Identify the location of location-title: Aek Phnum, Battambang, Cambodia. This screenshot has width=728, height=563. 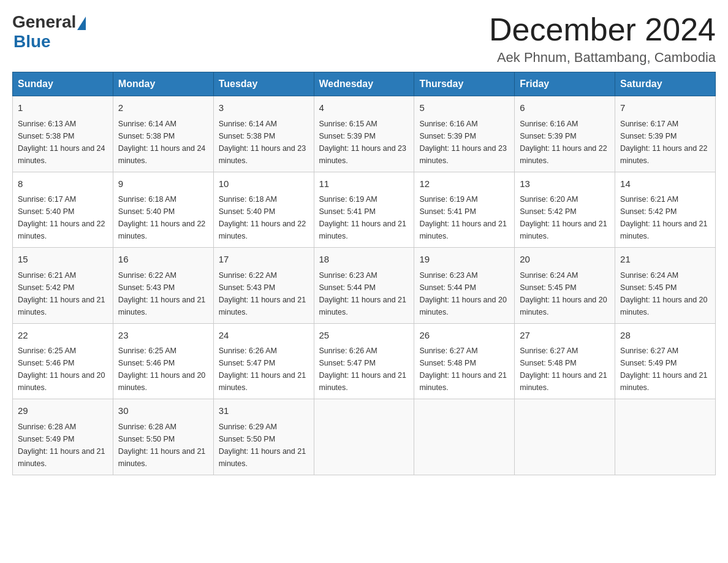
(602, 58).